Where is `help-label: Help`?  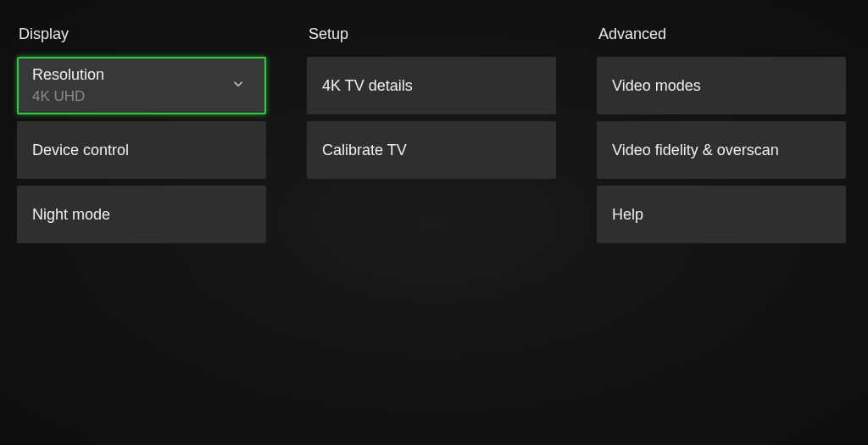
help-label: Help is located at coordinates (627, 215).